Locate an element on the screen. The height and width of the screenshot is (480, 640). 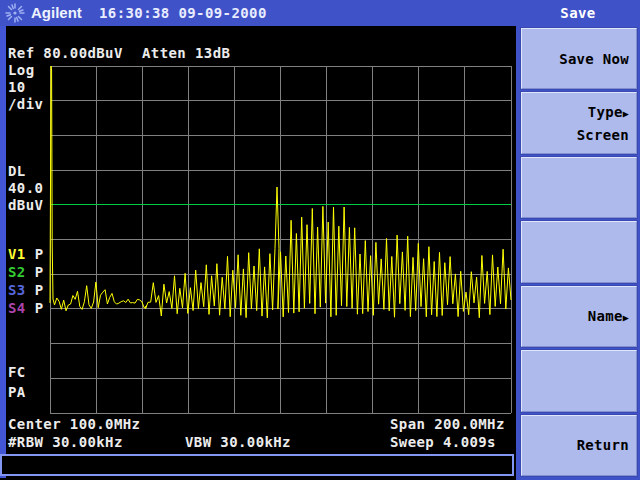
ref-level-label: Ref 80.00dBuV is located at coordinates (66, 53).